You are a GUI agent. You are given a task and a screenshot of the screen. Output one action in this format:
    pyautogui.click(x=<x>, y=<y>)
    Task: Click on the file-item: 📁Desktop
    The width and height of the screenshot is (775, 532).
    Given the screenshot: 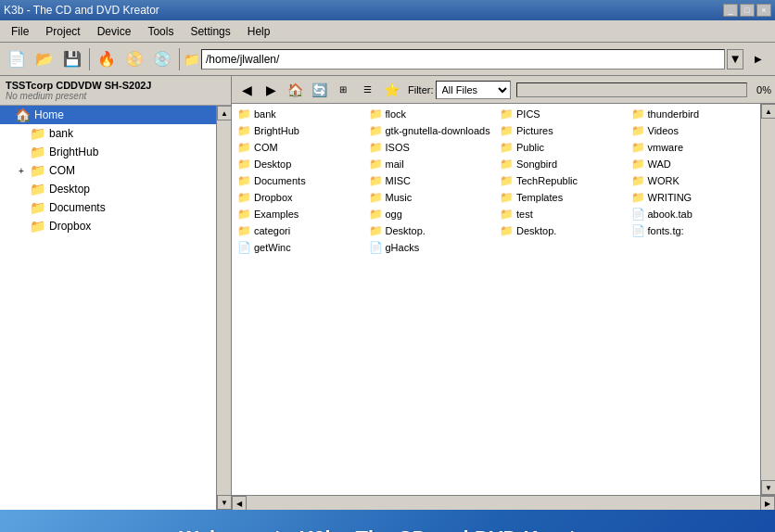 What is the action you would take?
    pyautogui.click(x=299, y=164)
    